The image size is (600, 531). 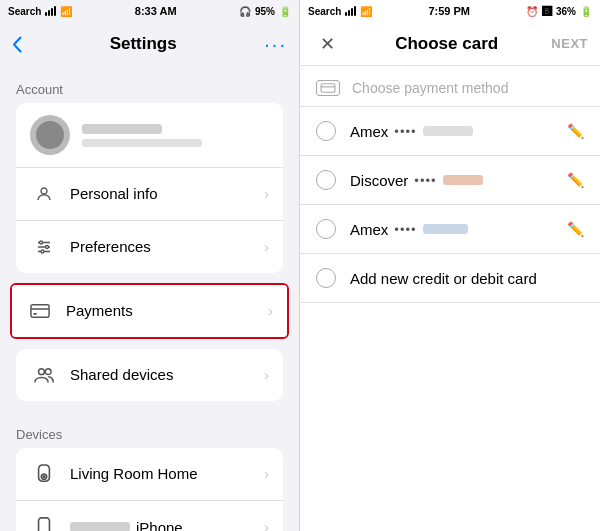 What do you see at coordinates (454, 132) in the screenshot?
I see `amex1-info: Amex ••••` at bounding box center [454, 132].